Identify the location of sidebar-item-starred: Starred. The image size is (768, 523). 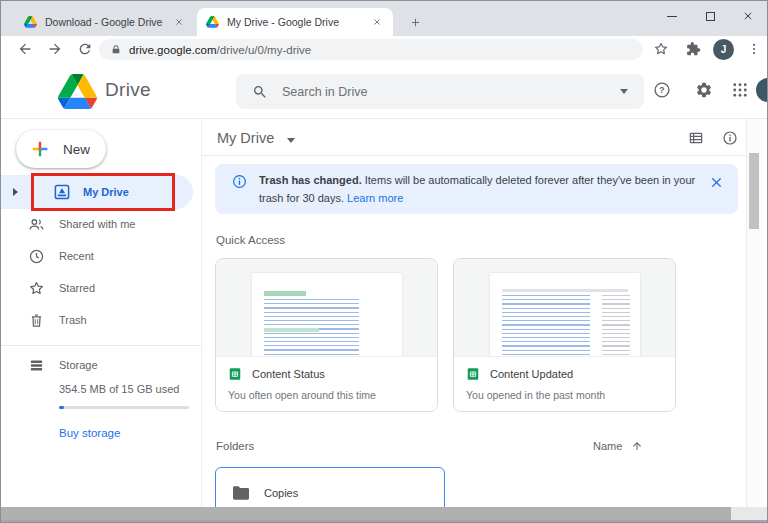
(101, 288).